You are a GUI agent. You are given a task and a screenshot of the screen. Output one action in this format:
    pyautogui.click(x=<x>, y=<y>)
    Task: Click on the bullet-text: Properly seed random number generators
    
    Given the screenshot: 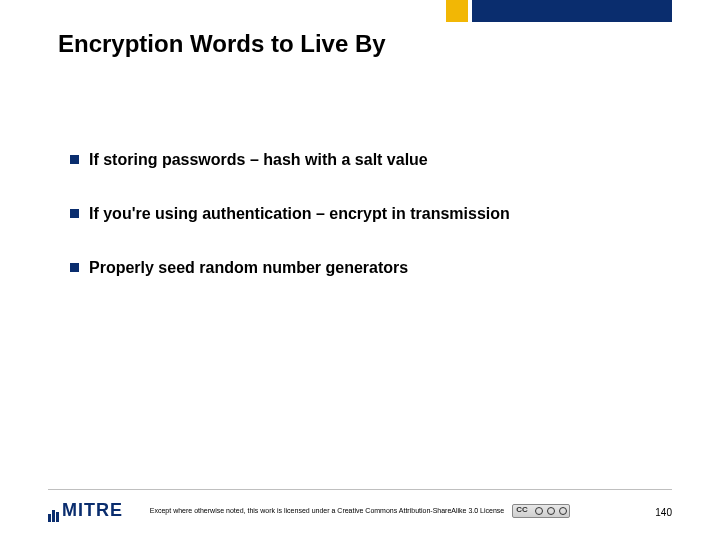 What is the action you would take?
    pyautogui.click(x=248, y=268)
    